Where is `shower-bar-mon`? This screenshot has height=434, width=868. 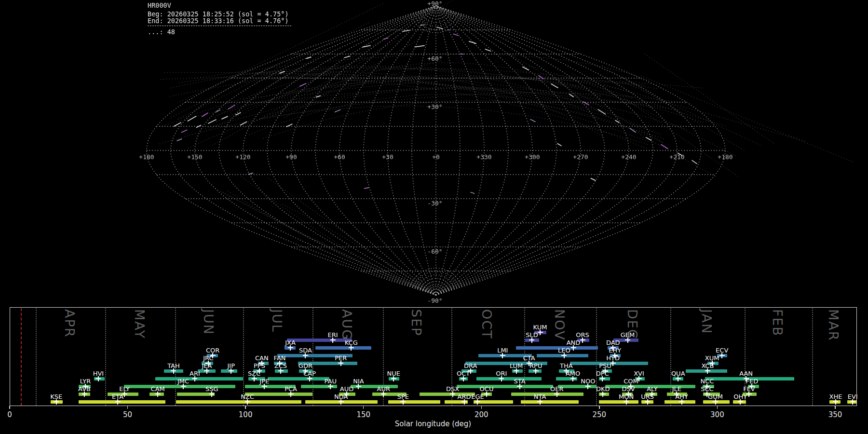
shower-bar-mon is located at coordinates (618, 402).